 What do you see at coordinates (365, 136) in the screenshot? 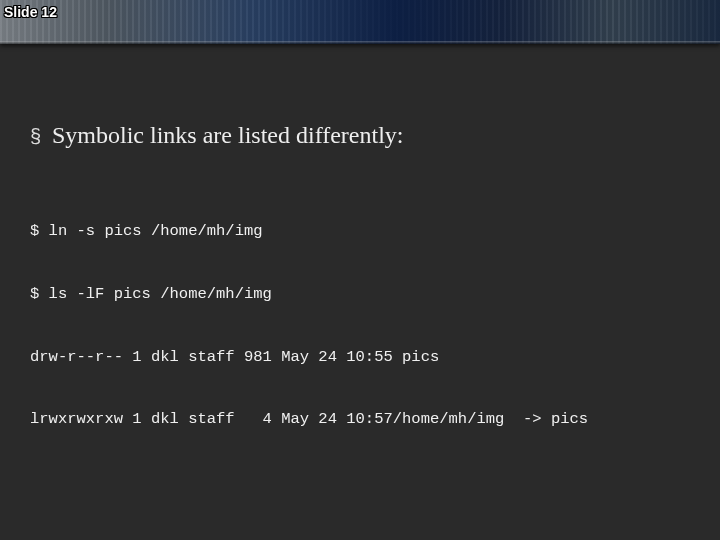
I see `bullet-row: § Symbolic links are listed differently:` at bounding box center [365, 136].